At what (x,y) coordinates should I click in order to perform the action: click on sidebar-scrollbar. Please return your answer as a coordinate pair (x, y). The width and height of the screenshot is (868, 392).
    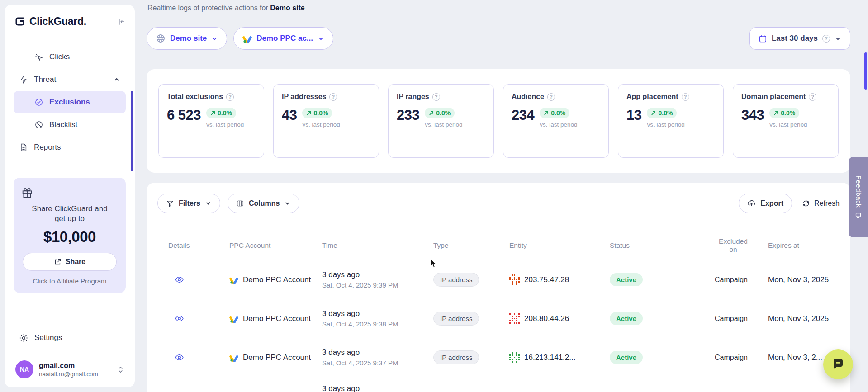
    Looking at the image, I should click on (132, 131).